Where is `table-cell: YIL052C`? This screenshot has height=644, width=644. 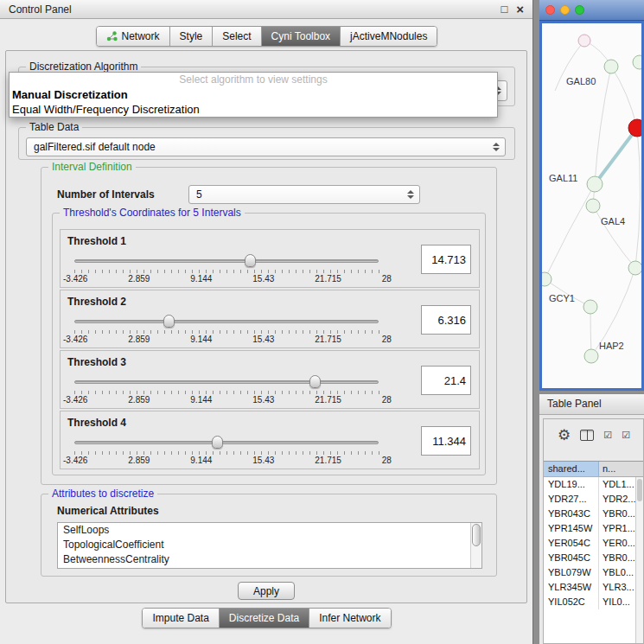 table-cell: YIL052C is located at coordinates (571, 602).